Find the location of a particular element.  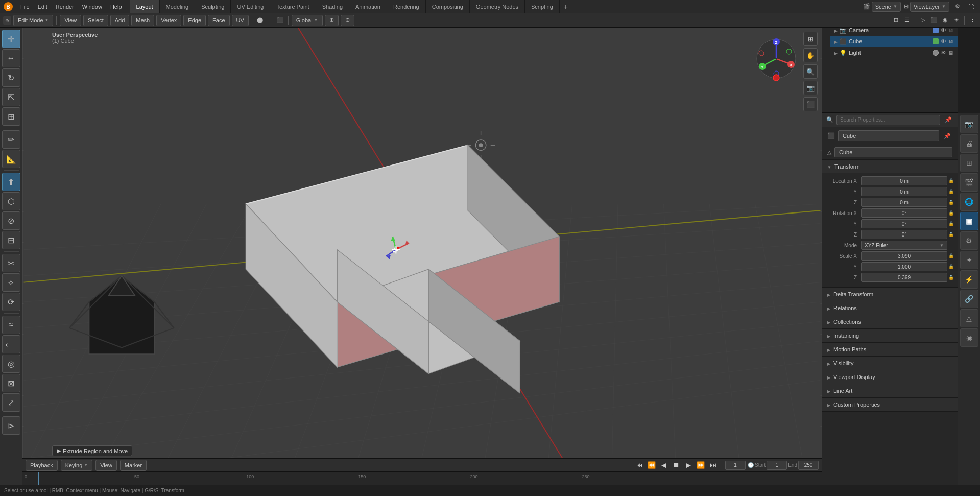

play-reverse-btn: ◀ is located at coordinates (664, 465).